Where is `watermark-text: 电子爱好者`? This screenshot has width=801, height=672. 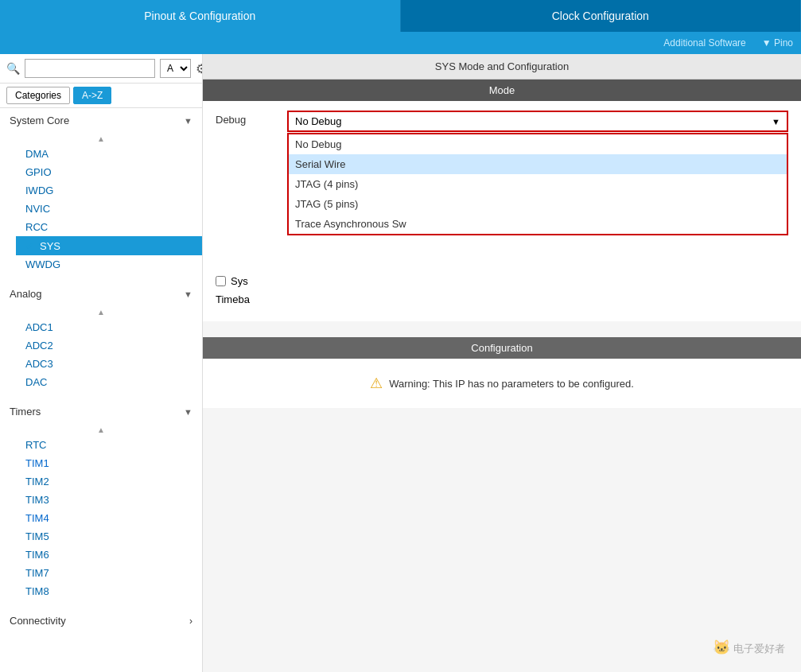 watermark-text: 电子爱好者 is located at coordinates (759, 649).